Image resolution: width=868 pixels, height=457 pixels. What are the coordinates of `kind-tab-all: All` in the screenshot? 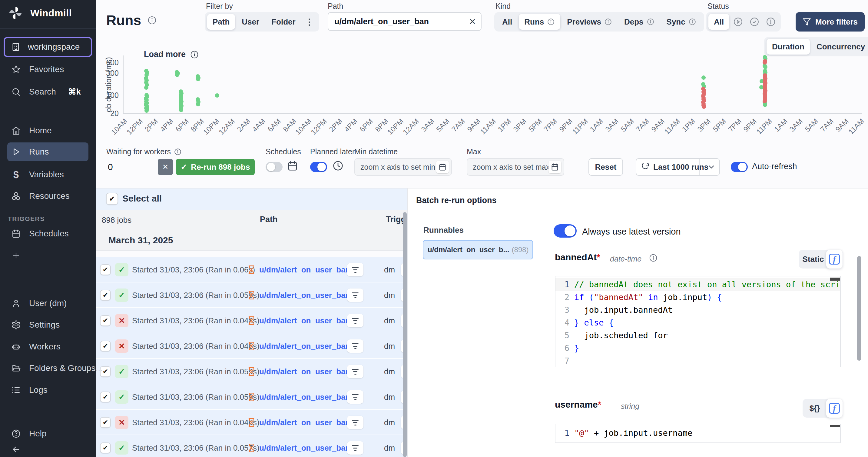 It's located at (507, 22).